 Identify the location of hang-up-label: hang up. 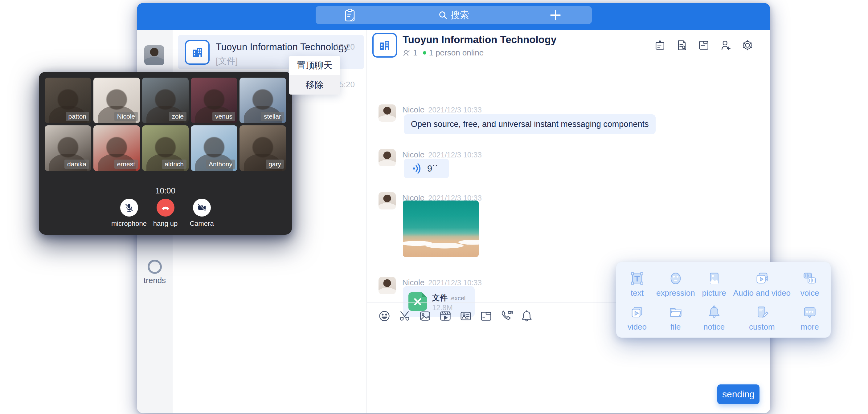
(166, 224).